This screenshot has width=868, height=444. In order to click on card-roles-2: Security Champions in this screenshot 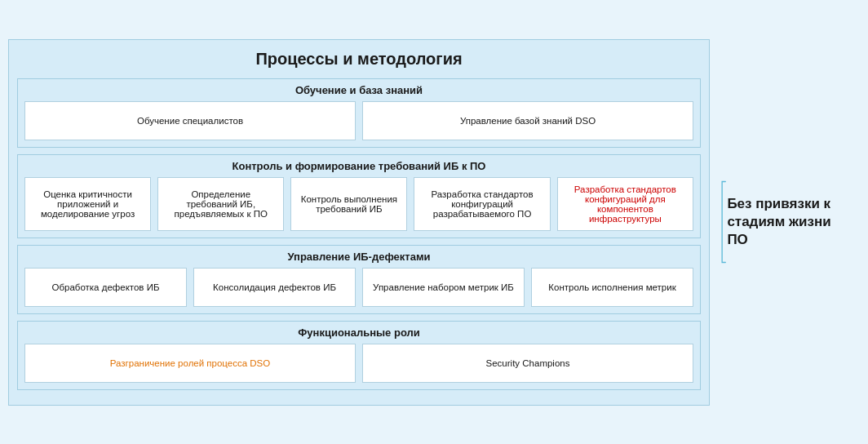, I will do `click(528, 363)`.